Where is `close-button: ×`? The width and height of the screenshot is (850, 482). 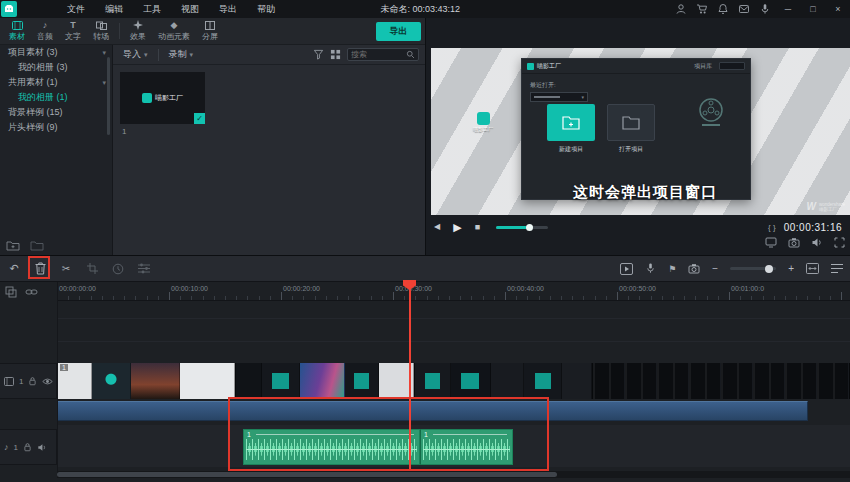
close-button: × is located at coordinates (838, 9).